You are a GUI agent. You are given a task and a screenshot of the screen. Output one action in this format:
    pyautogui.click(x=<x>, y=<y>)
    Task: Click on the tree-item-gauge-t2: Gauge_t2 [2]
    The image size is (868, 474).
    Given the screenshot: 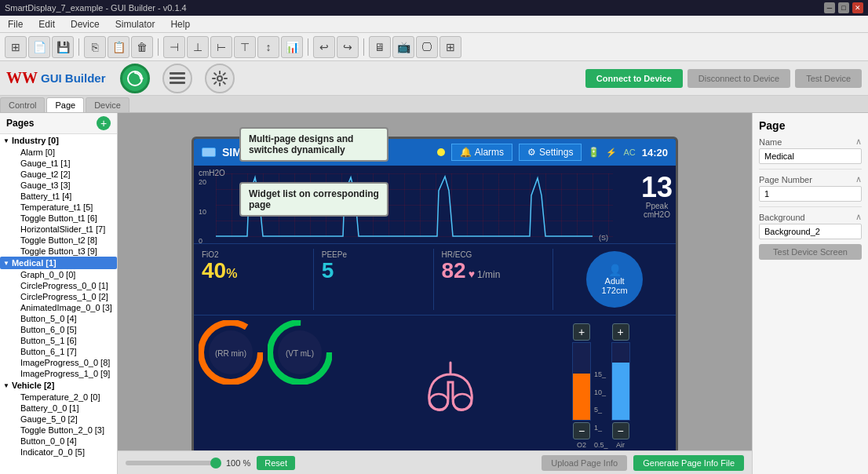 What is the action you would take?
    pyautogui.click(x=58, y=174)
    